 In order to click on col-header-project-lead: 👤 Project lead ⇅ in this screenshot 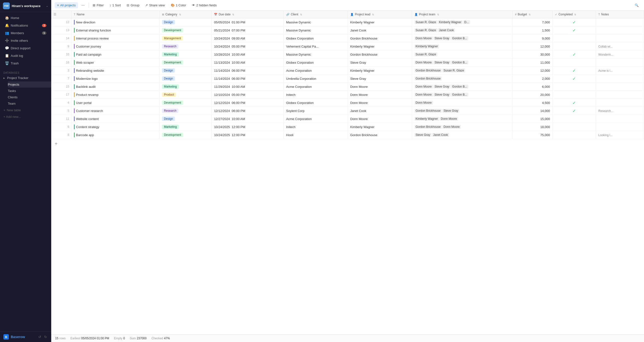, I will do `click(380, 14)`.